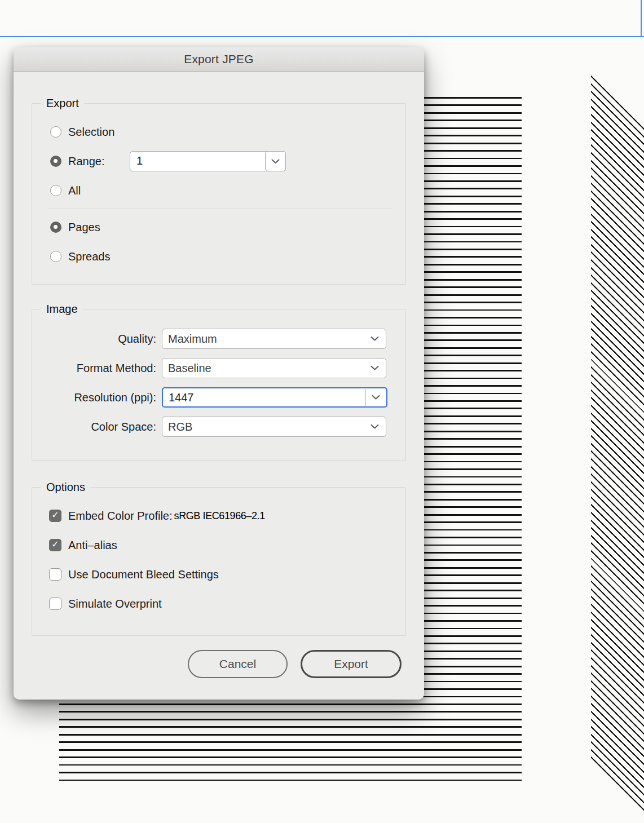  Describe the element at coordinates (55, 545) in the screenshot. I see `anti-alias-checkbox: ✓` at that location.